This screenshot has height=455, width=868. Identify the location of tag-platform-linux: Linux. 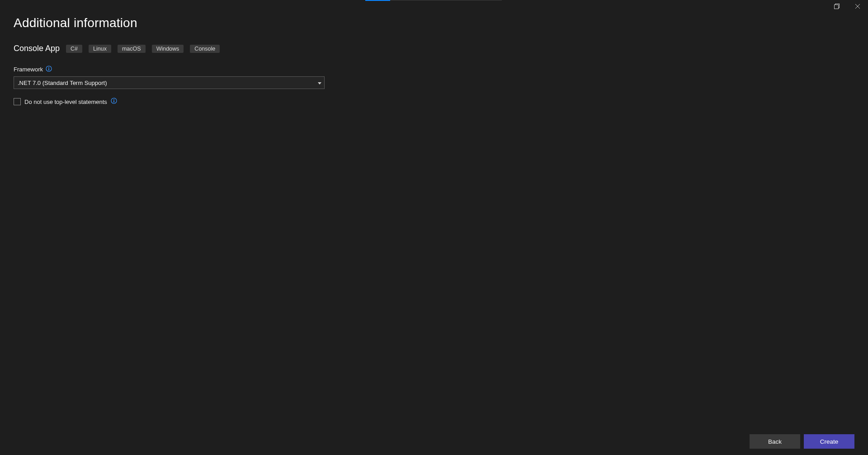
(100, 49).